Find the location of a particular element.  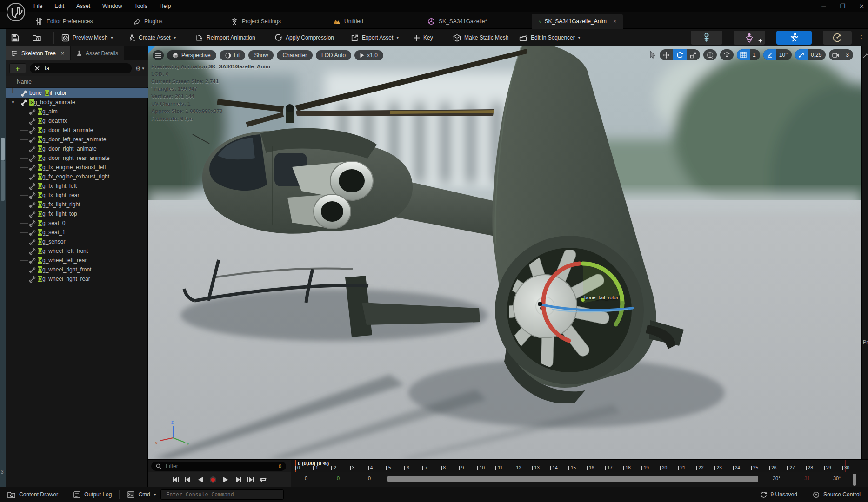

tab-animation-asset: SK_SA341Gazelle_Anim × is located at coordinates (577, 21).